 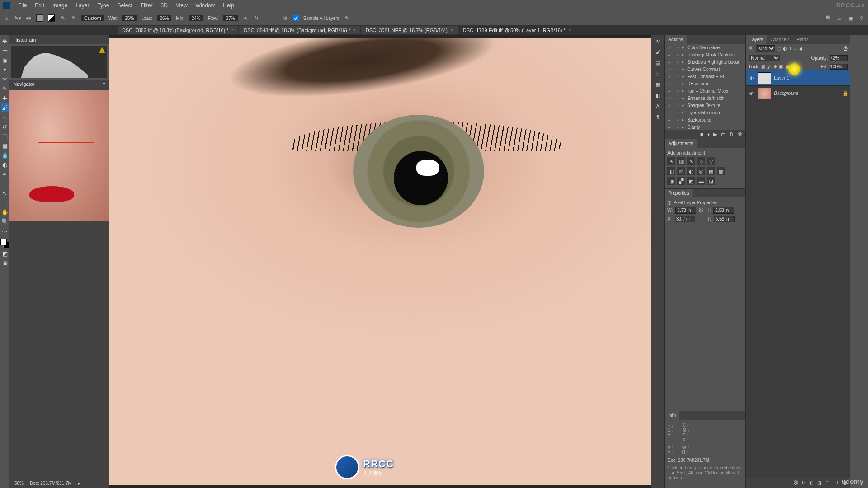 What do you see at coordinates (245, 18) in the screenshot?
I see `airbrush-icon: ✈` at bounding box center [245, 18].